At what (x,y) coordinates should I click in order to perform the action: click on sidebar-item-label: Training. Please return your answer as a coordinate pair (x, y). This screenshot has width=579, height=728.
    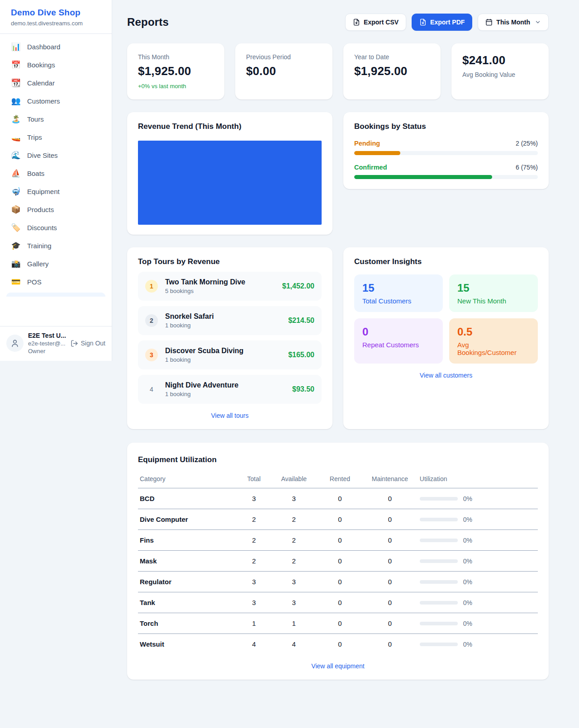
    Looking at the image, I should click on (39, 246).